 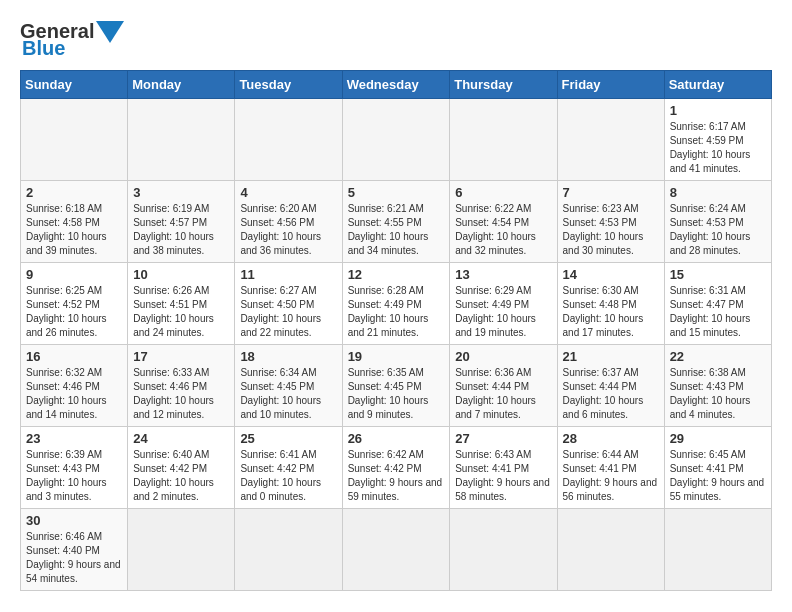 I want to click on day-number: 19, so click(x=396, y=356).